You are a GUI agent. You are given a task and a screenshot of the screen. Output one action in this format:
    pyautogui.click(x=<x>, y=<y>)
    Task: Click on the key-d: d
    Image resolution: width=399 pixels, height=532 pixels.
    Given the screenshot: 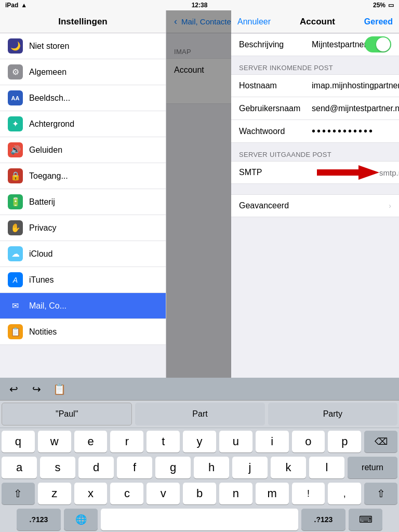 What is the action you would take?
    pyautogui.click(x=96, y=468)
    